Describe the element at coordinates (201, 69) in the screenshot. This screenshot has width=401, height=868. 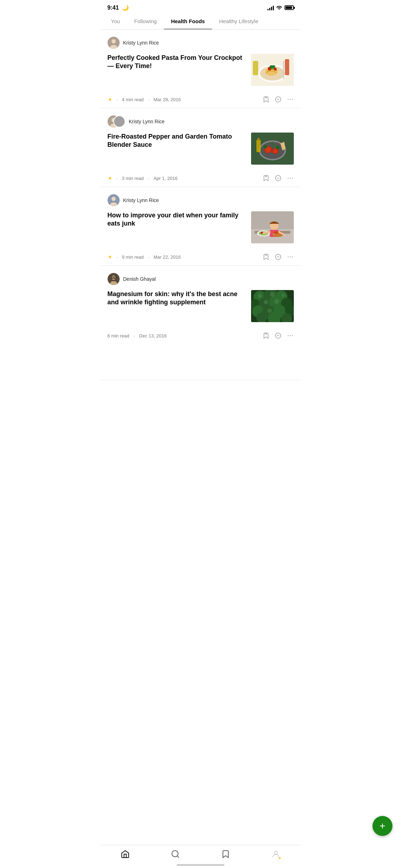
I see `article-card: Kristy Lynn Rice Perfectly Cooked Pasta …` at that location.